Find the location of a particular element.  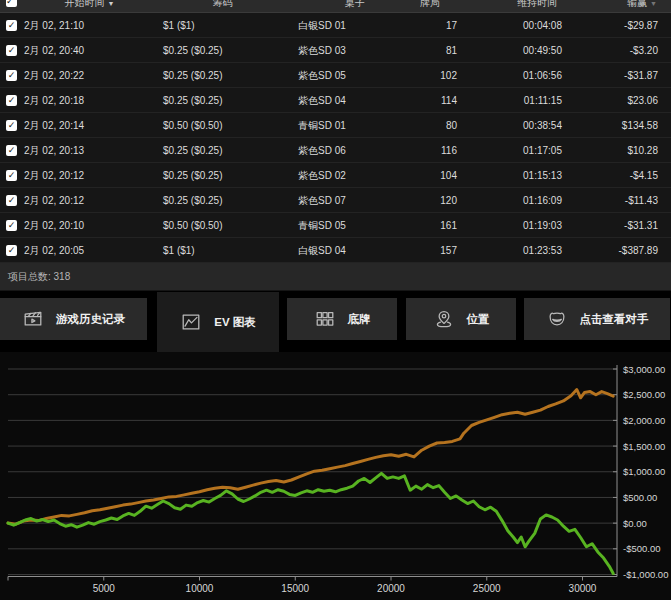

cell-table: 紫色SD 04 is located at coordinates (355, 100).